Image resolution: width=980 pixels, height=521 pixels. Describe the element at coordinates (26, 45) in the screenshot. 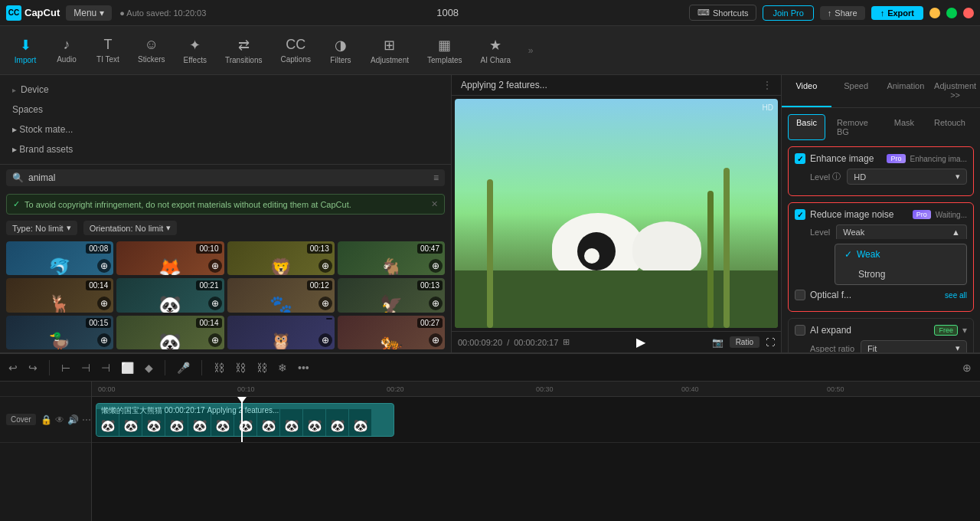

I see `import-icon: ⬇` at that location.